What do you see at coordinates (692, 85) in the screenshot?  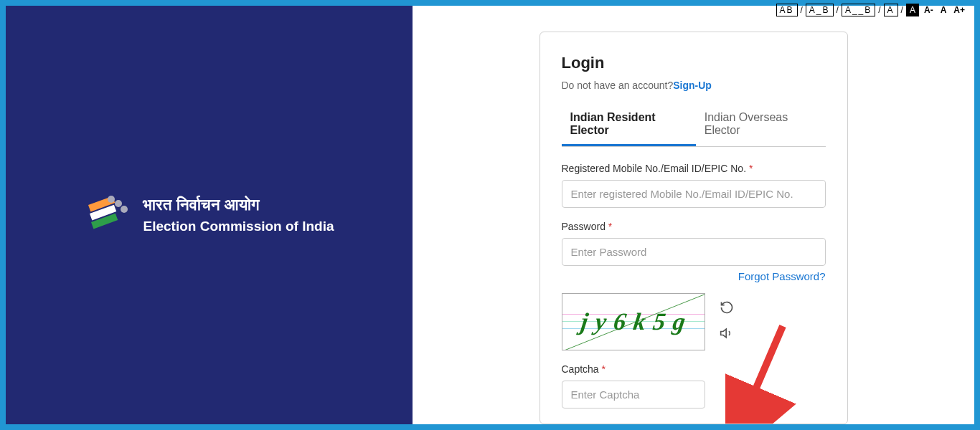 I see `signup-link: Sign-Up` at bounding box center [692, 85].